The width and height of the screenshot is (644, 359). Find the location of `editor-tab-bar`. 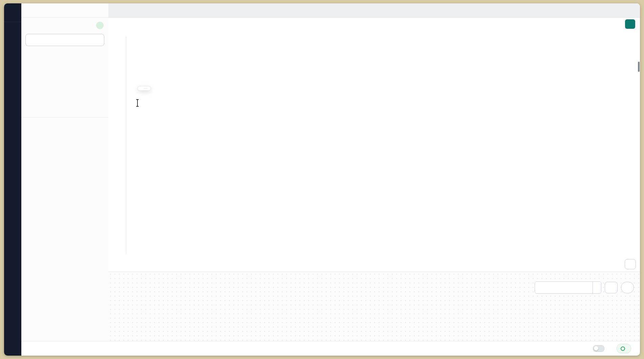

editor-tab-bar is located at coordinates (374, 10).